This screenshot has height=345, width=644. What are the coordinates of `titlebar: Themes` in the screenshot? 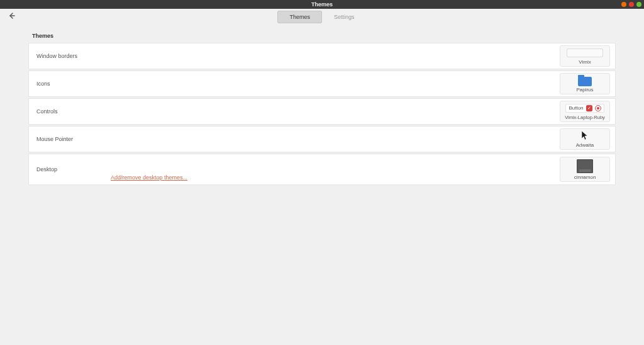 It's located at (322, 4).